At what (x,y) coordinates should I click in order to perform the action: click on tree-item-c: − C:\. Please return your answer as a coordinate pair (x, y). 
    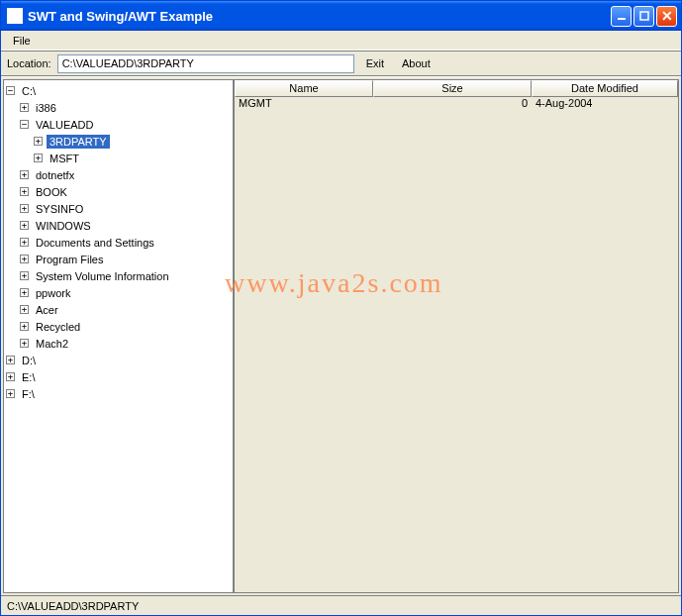
    Looking at the image, I should click on (119, 91).